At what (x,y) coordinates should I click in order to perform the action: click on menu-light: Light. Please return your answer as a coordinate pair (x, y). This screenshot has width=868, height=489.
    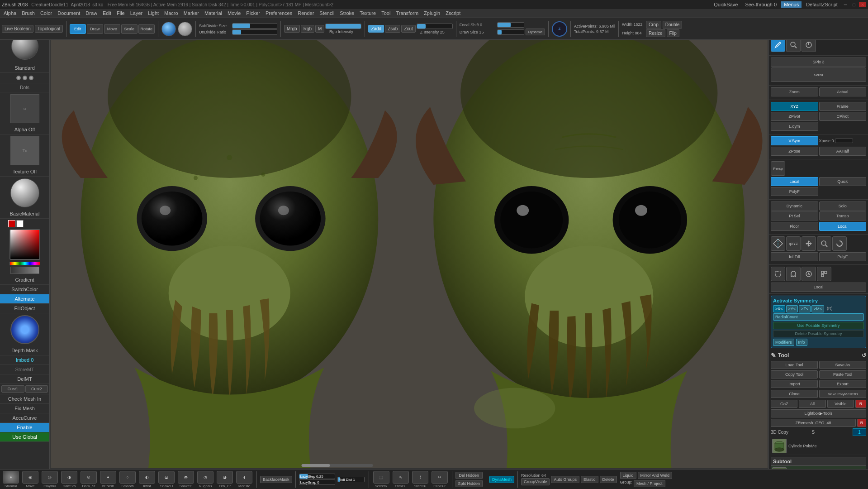
    Looking at the image, I should click on (153, 13).